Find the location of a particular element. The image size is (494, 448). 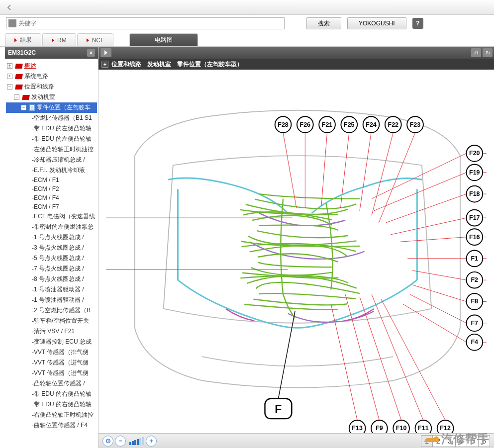

tree-leaf: E.F.I. 发动机冷却液 is located at coordinates (52, 170).